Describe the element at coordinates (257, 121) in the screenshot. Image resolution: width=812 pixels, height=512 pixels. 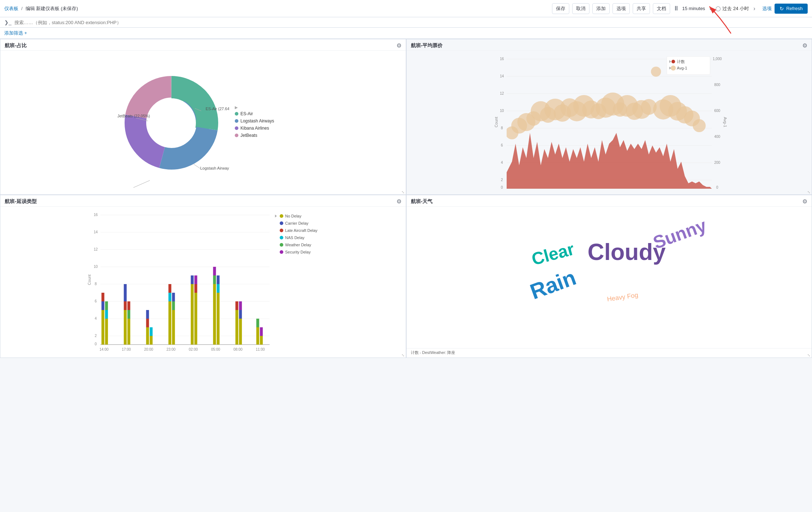
I see `legend-label-logstash: Logstash Airways` at that location.